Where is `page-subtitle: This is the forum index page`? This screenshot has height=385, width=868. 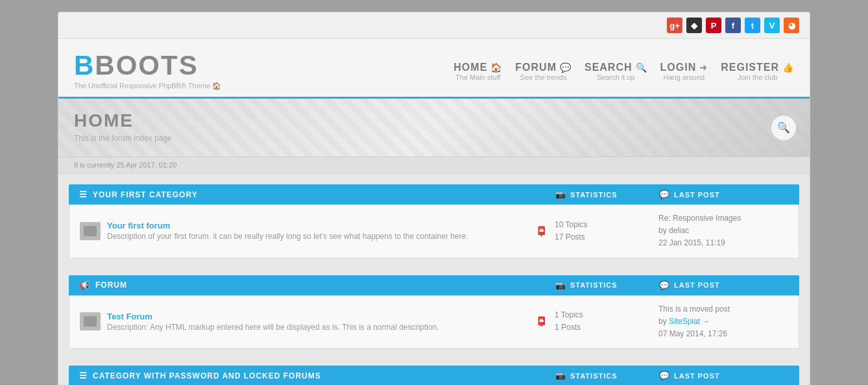
page-subtitle: This is the forum index page is located at coordinates (434, 138).